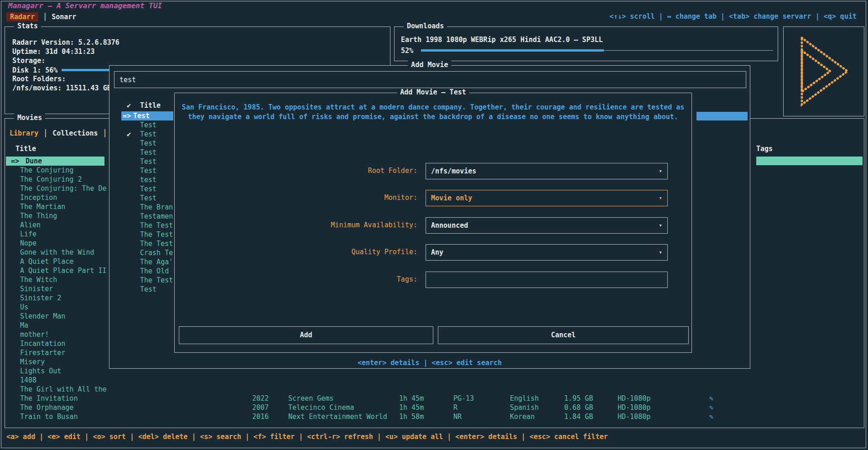 The image size is (868, 450). What do you see at coordinates (154, 271) in the screenshot?
I see `result-title: The Old` at bounding box center [154, 271].